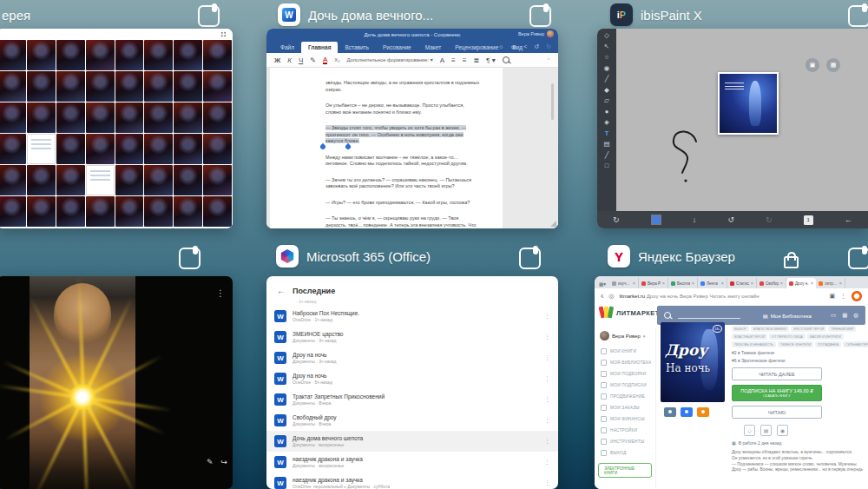 Image resolution: width=868 pixels, height=489 pixels. What do you see at coordinates (656, 15) in the screenshot?
I see `ibis-app-header: iP ibisPaint X` at bounding box center [656, 15].